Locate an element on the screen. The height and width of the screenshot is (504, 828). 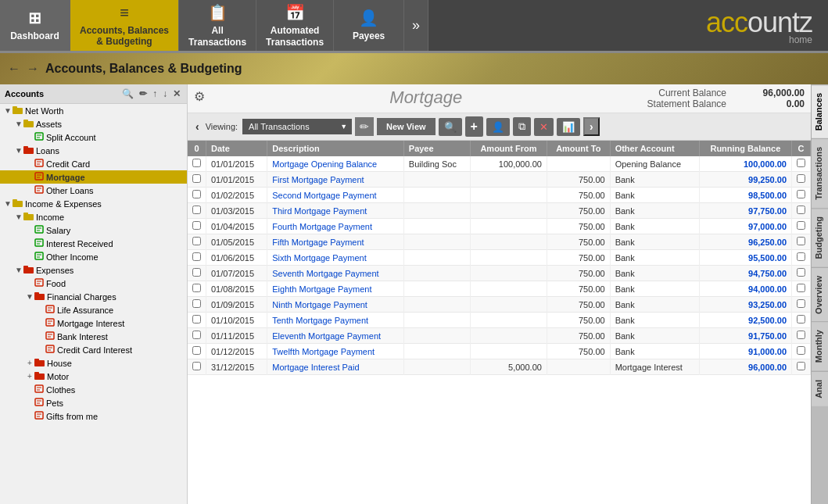
expander-house: + is located at coordinates (30, 363).